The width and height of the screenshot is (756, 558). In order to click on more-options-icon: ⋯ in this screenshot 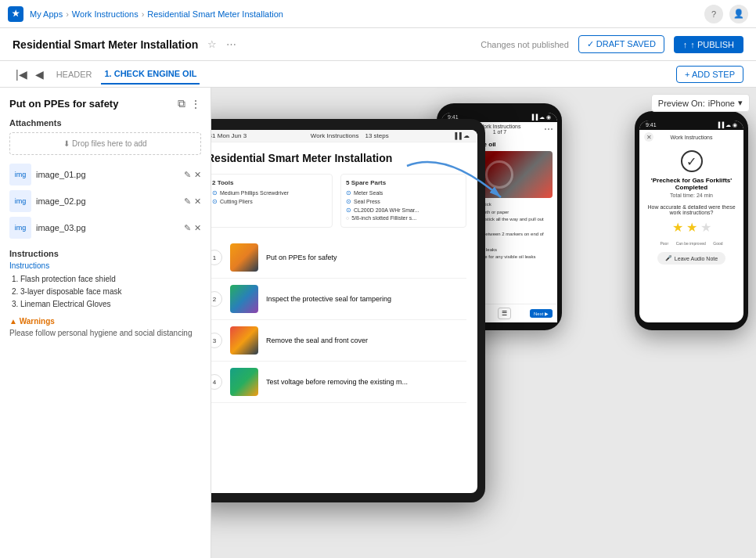, I will do `click(232, 44)`.